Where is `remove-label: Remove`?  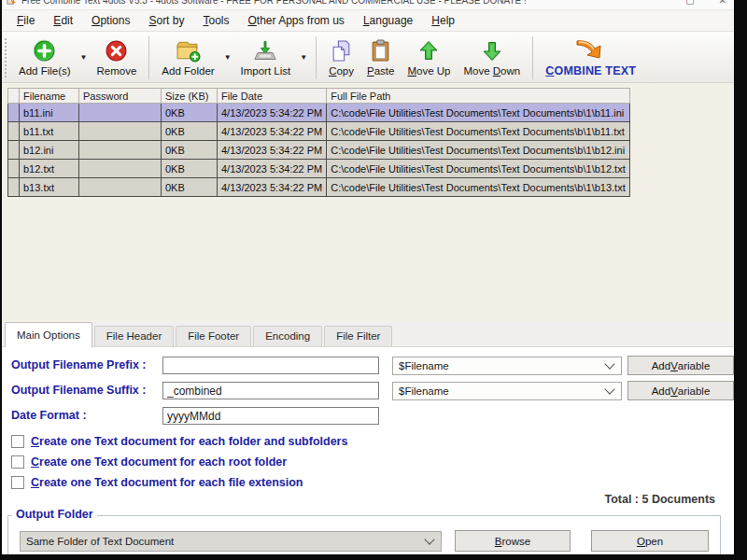 remove-label: Remove is located at coordinates (118, 71).